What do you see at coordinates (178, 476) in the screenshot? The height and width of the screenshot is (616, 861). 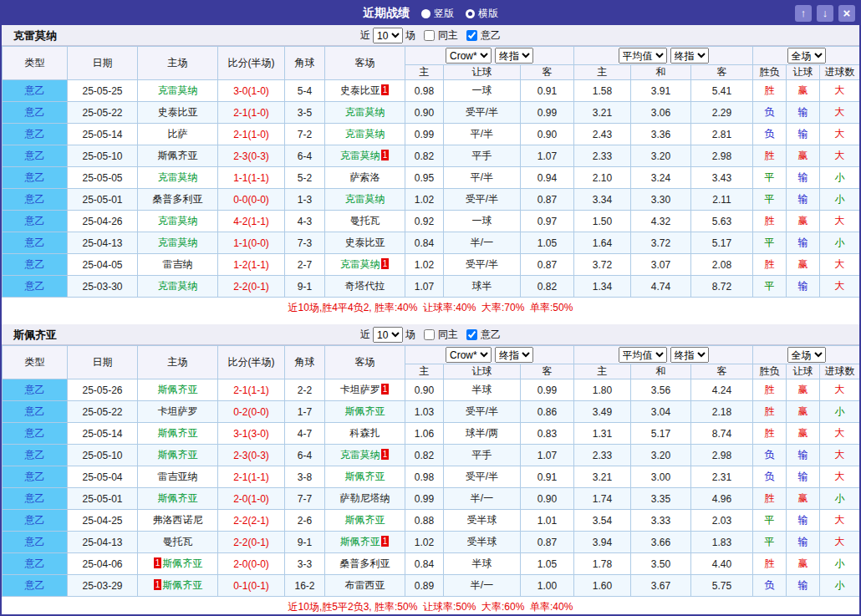 I see `team-name: 雷吉亚纳` at bounding box center [178, 476].